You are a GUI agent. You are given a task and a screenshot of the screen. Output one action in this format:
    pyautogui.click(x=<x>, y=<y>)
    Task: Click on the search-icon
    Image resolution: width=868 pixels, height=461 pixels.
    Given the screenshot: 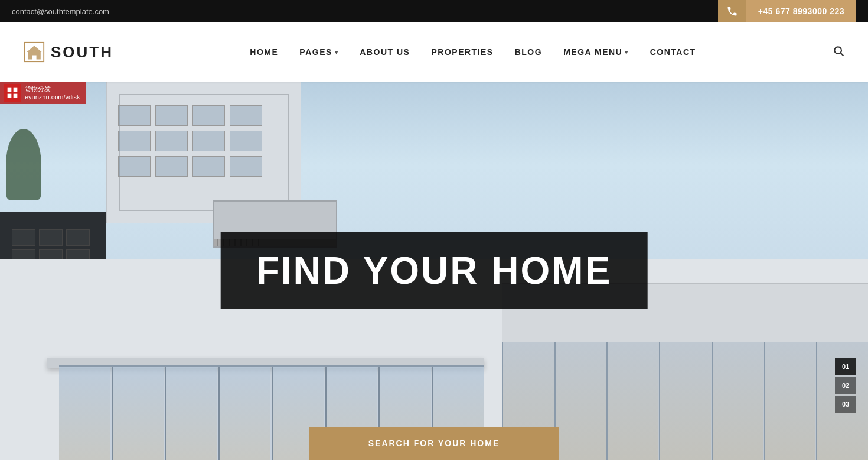 What is the action you would take?
    pyautogui.click(x=838, y=51)
    